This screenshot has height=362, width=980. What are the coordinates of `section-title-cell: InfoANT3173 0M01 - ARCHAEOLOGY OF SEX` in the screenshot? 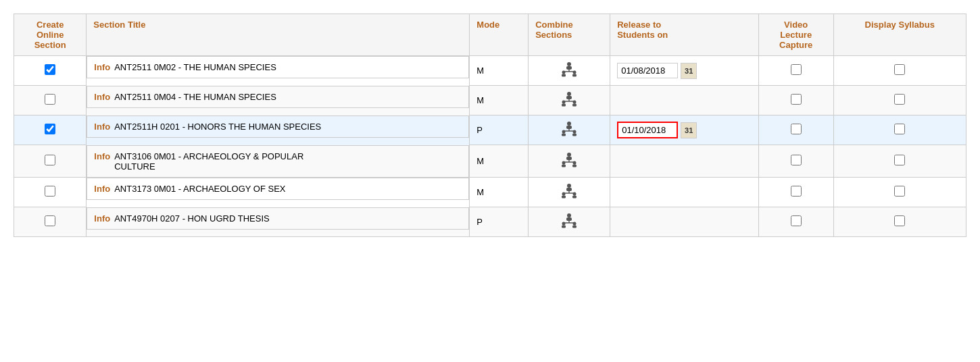 It's located at (278, 189).